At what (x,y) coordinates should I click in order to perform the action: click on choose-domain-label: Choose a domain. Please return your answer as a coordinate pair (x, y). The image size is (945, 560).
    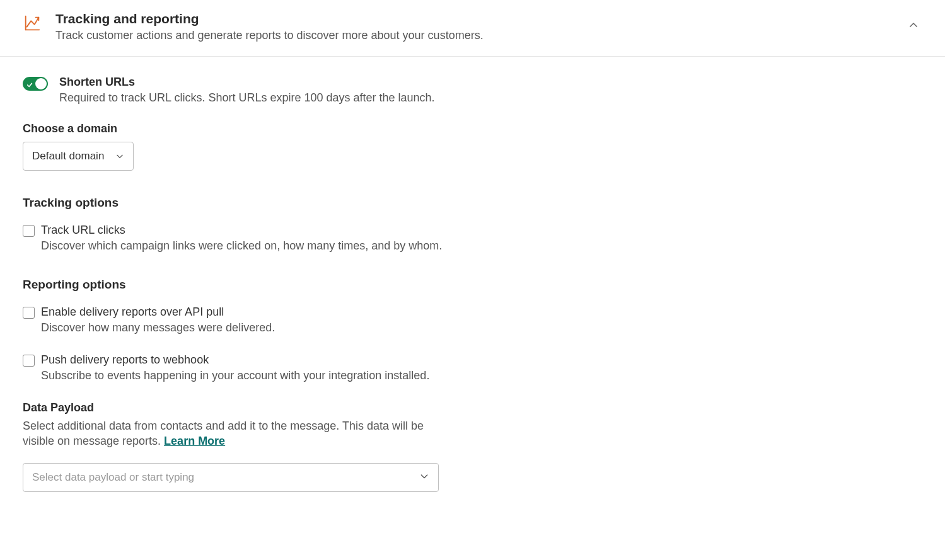
    Looking at the image, I should click on (473, 129).